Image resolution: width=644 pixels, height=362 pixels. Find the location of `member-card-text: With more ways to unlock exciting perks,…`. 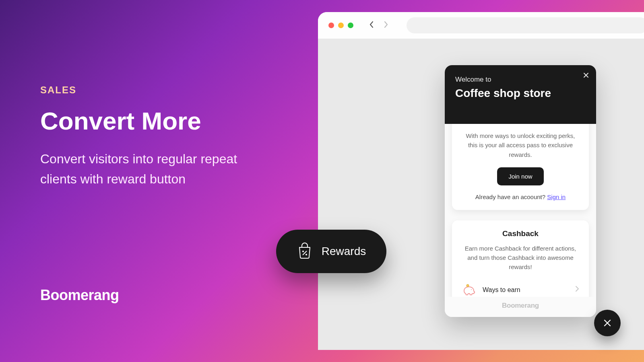

member-card-text: With more ways to unlock exciting perks,… is located at coordinates (520, 145).